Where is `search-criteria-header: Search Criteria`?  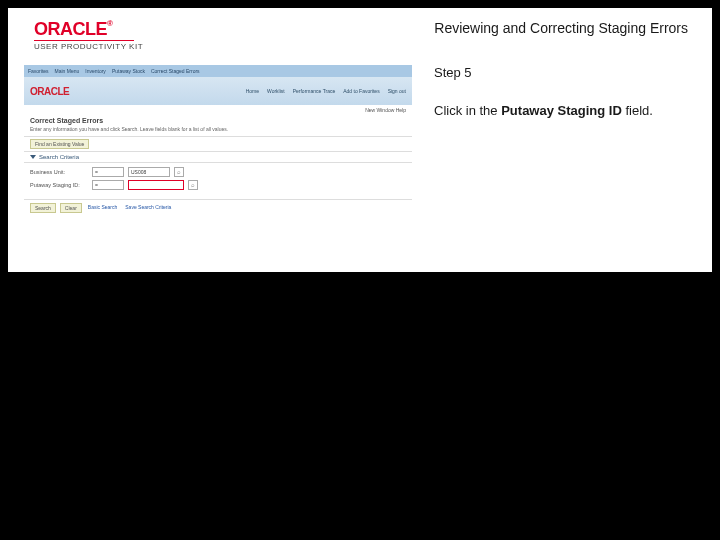 search-criteria-header: Search Criteria is located at coordinates (218, 158).